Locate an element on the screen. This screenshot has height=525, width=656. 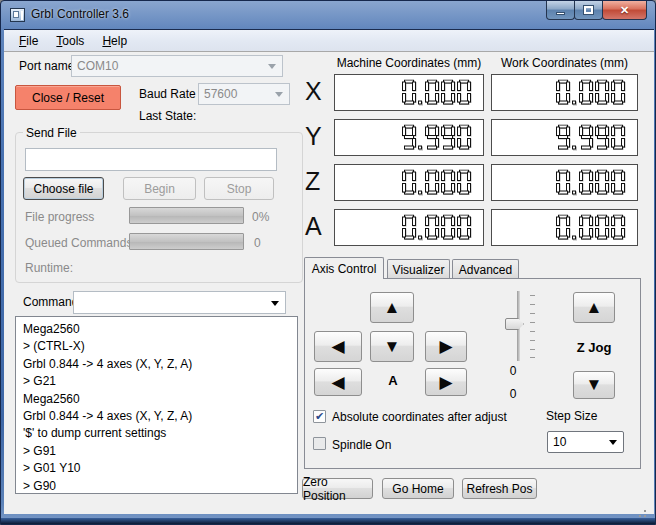
minimize-icon is located at coordinates (560, 14).